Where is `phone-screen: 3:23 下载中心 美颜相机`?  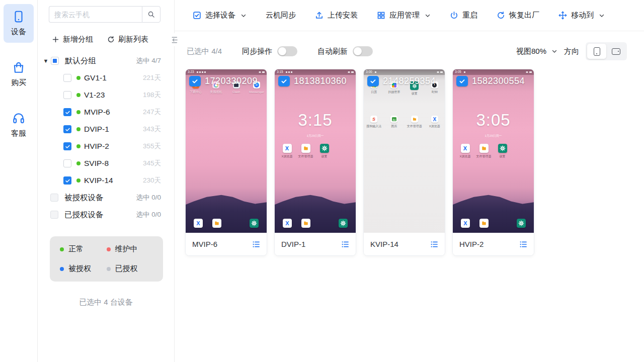 phone-screen: 3:23 下载中心 美颜相机 is located at coordinates (226, 151).